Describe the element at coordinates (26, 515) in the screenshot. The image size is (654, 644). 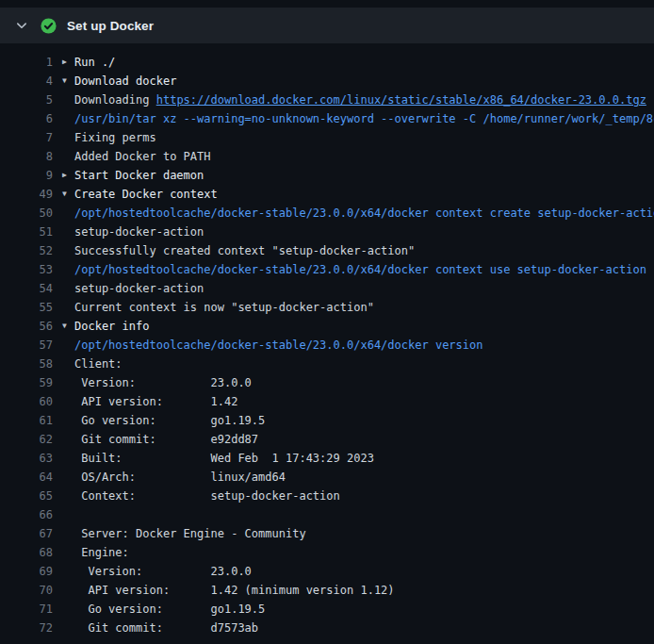
I see `line-number: 66` at that location.